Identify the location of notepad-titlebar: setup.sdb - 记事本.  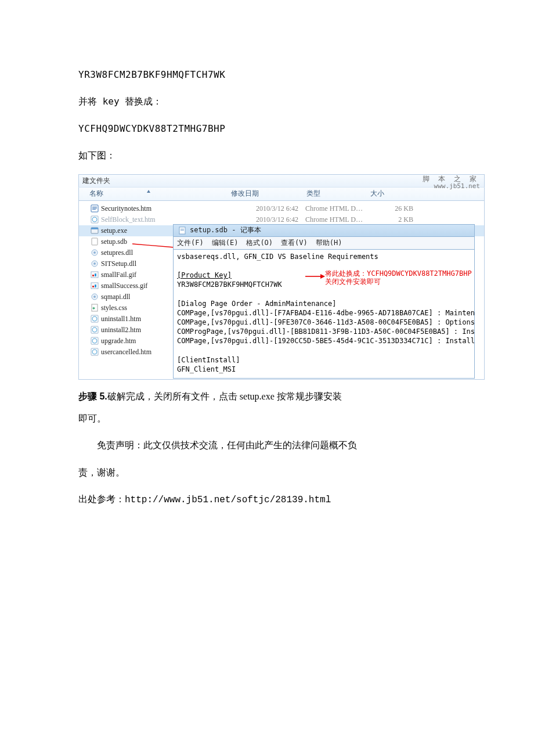
(324, 231).